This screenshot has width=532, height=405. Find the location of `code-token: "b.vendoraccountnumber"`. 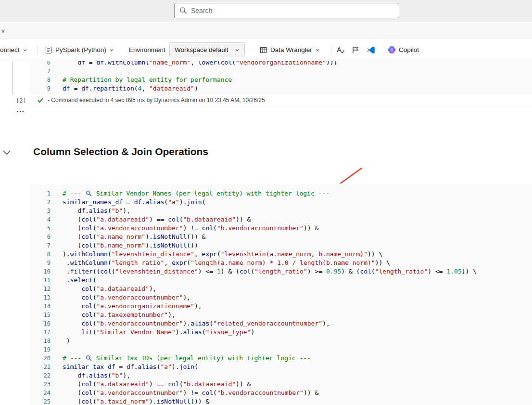

code-token: "b.vendoraccountnumber" is located at coordinates (139, 324).